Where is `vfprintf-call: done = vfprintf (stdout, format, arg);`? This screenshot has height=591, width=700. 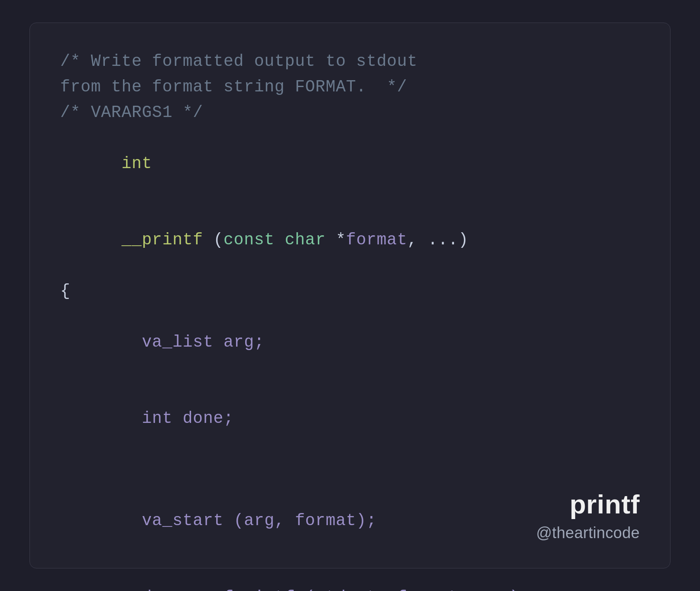 vfprintf-call: done = vfprintf (stdout, format, arg); is located at coordinates (336, 589).